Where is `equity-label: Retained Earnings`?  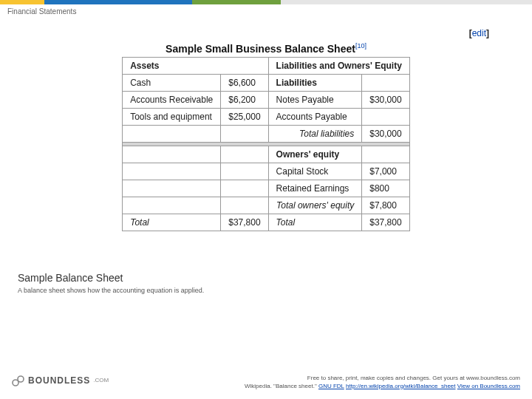 equity-label: Retained Earnings is located at coordinates (315, 189).